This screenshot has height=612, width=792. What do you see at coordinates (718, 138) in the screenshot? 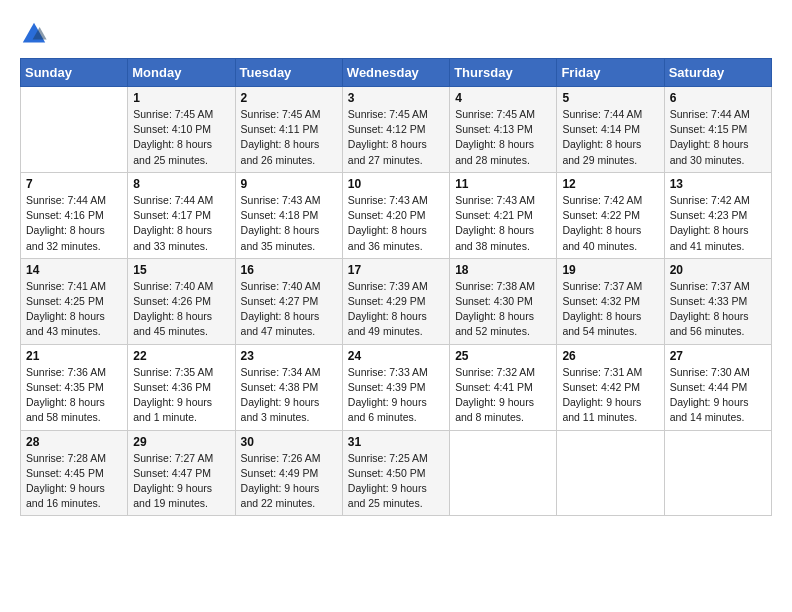
I see `day-info: Sunrise: 7:44 AMSunset: 4:15 PMDaylight:…` at bounding box center [718, 138].